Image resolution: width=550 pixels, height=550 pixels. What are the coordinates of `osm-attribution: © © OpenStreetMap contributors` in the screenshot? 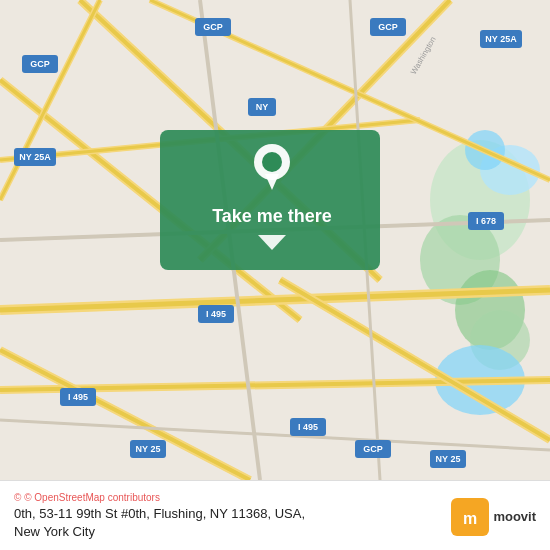 It's located at (232, 498).